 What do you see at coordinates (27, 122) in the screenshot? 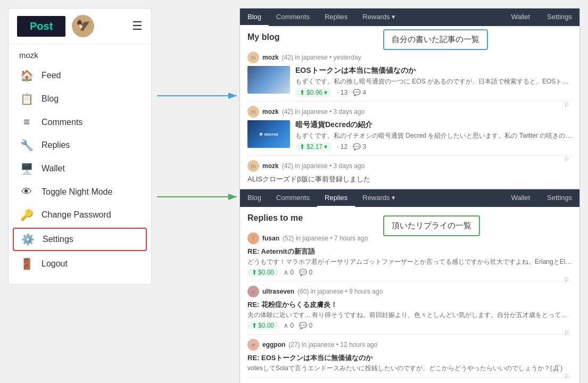
I see `comments-icon: ≡` at bounding box center [27, 122].